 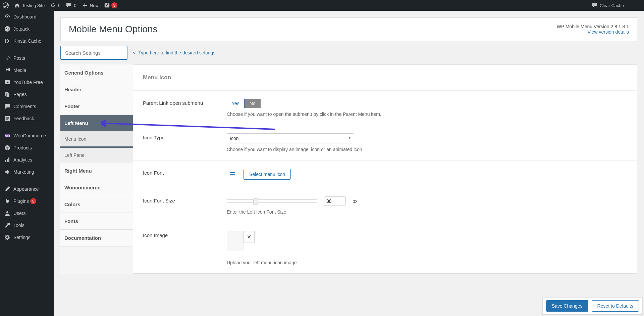 I want to click on comments-link: 0, so click(x=71, y=5).